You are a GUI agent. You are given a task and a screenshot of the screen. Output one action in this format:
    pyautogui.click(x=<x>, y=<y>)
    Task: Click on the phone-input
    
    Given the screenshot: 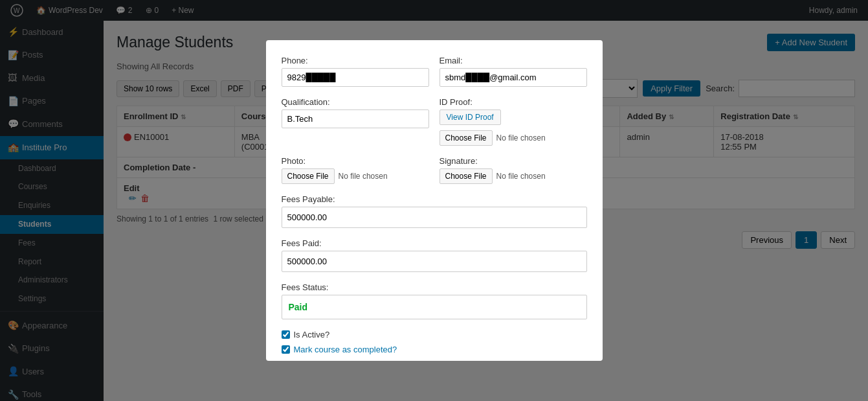 What is the action you would take?
    pyautogui.click(x=355, y=78)
    